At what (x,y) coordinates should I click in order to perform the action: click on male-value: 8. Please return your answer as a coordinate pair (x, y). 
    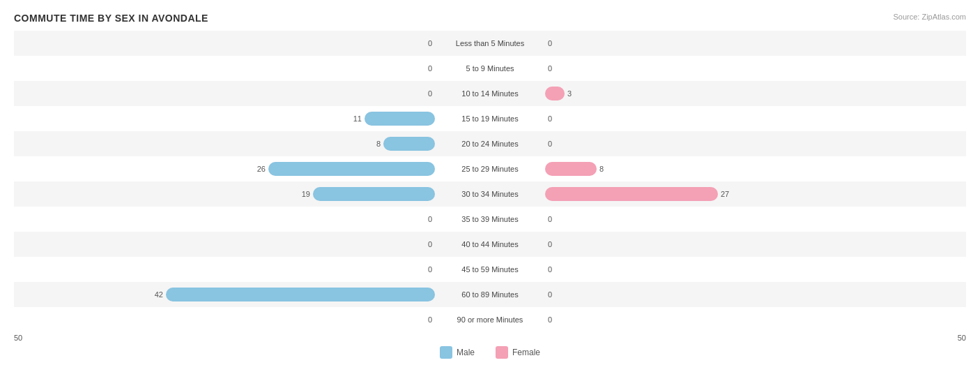
    Looking at the image, I should click on (373, 144).